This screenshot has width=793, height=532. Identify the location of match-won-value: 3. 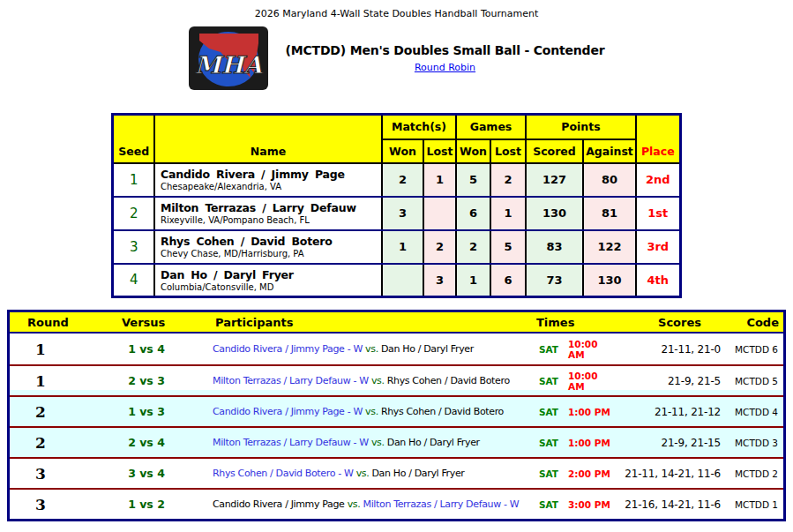
(402, 214).